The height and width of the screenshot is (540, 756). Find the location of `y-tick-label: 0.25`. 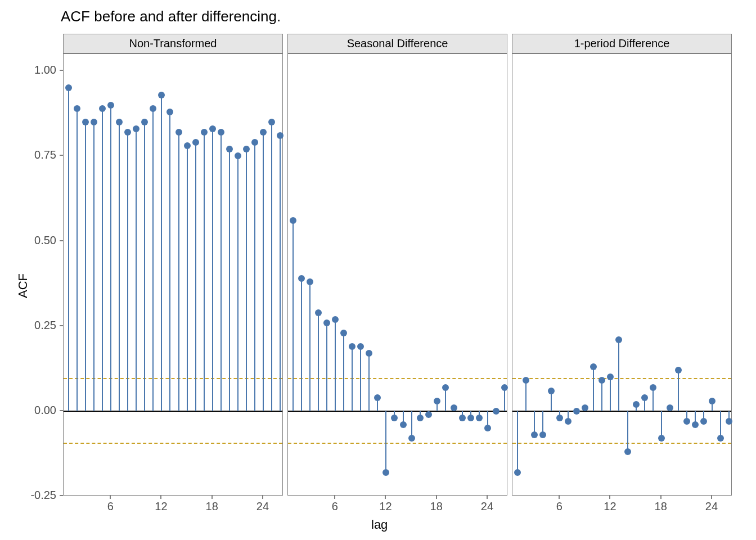

y-tick-label: 0.25 is located at coordinates (39, 325).